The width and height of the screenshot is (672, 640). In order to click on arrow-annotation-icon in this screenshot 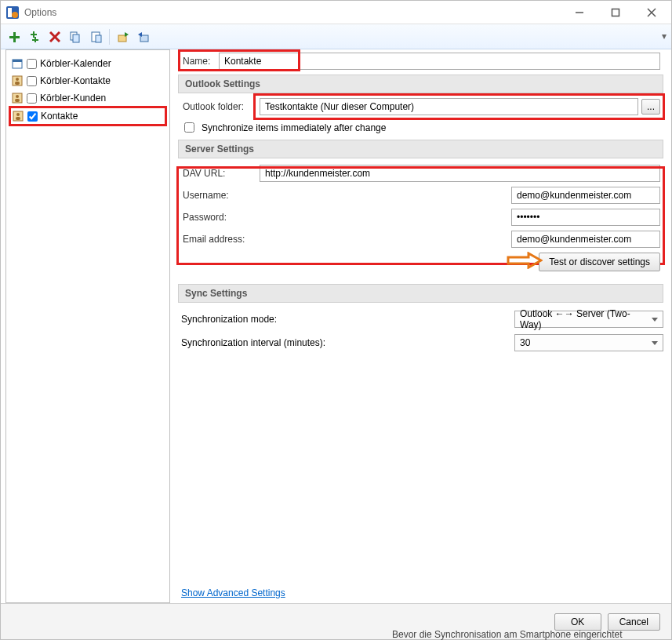, I will do `click(525, 260)`.